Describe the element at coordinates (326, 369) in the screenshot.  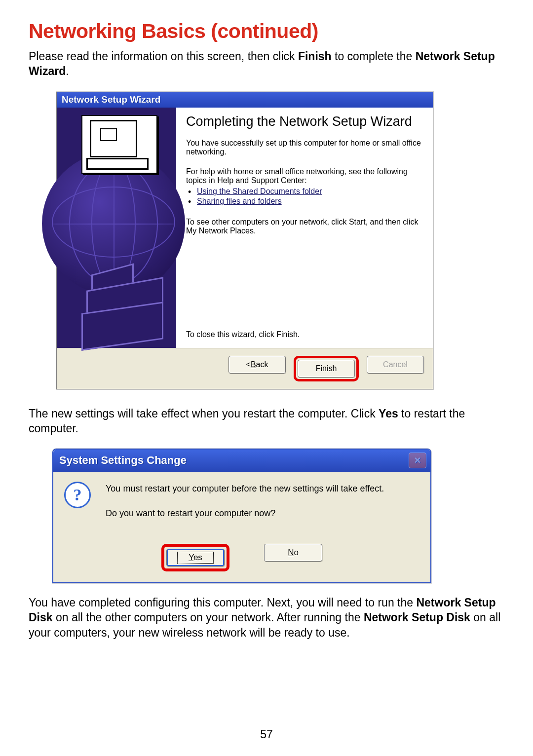
I see `finish-button: Finish` at that location.